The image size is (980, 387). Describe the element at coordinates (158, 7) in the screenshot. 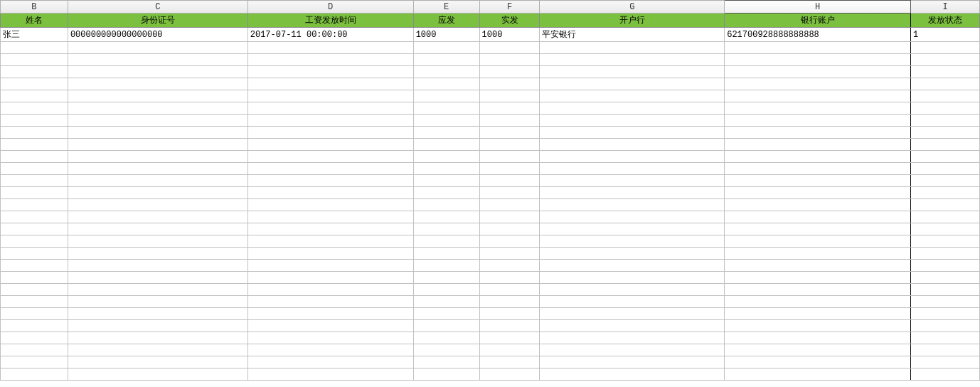

I see `column-header-C: C` at that location.